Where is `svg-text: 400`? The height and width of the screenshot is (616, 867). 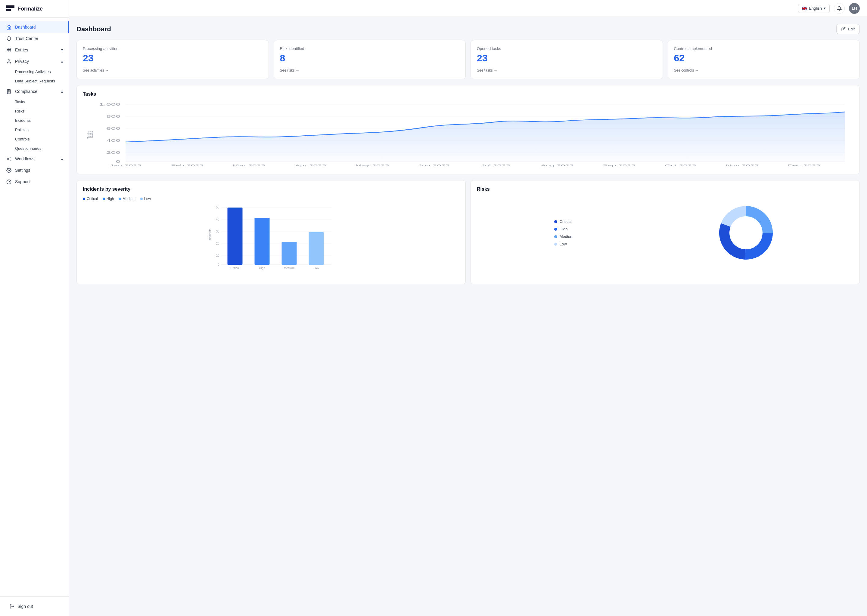 svg-text: 400 is located at coordinates (113, 140).